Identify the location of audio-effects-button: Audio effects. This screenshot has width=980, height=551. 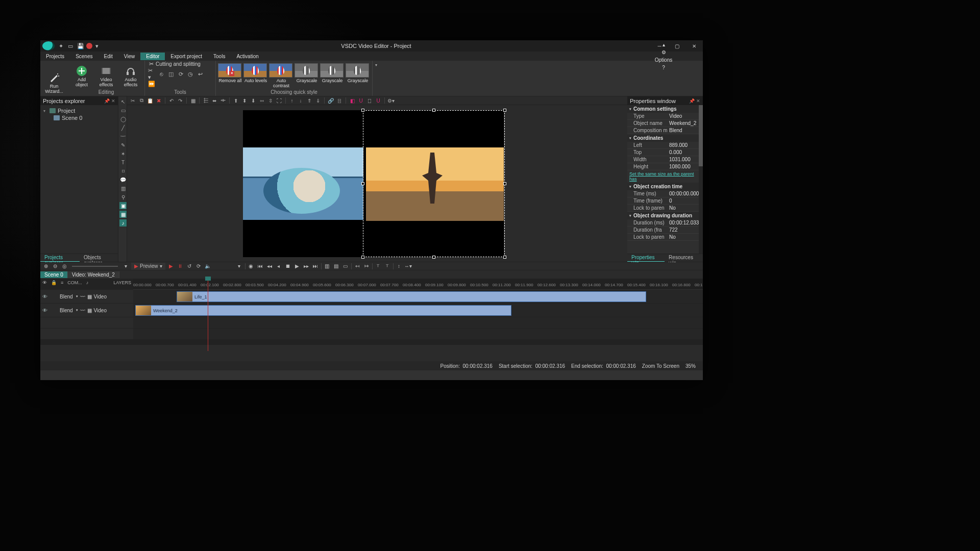
(131, 77).